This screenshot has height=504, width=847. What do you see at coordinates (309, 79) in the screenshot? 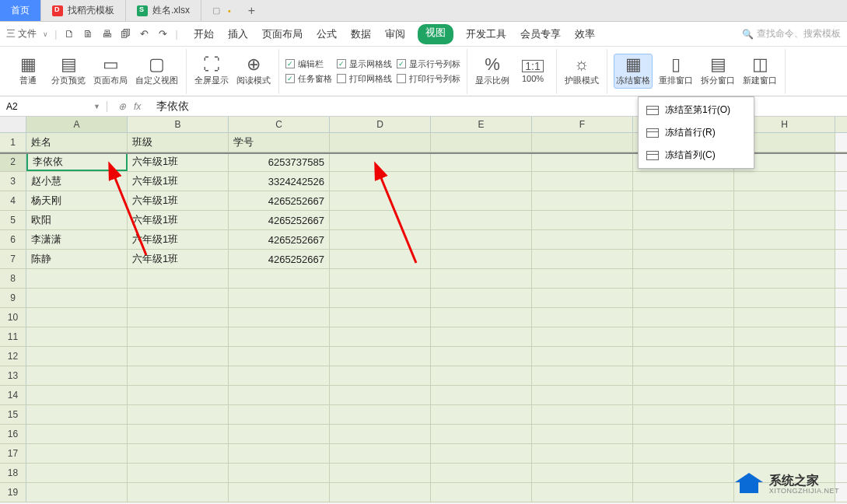
I see `taskpane-checkbox: 任务窗格` at bounding box center [309, 79].